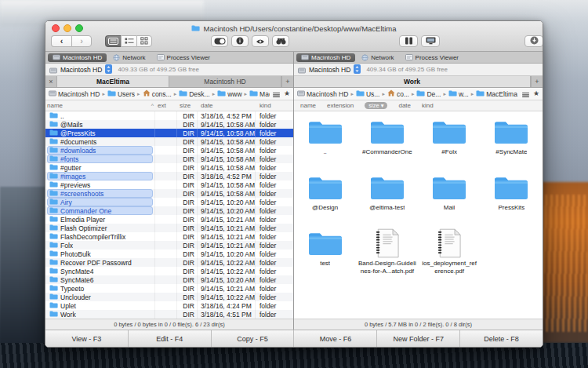 This screenshot has width=588, height=368. Describe the element at coordinates (169, 133) in the screenshot. I see `table-row-presskits: @PressKits DIR 9/14/15, 10:58 AM folder` at that location.